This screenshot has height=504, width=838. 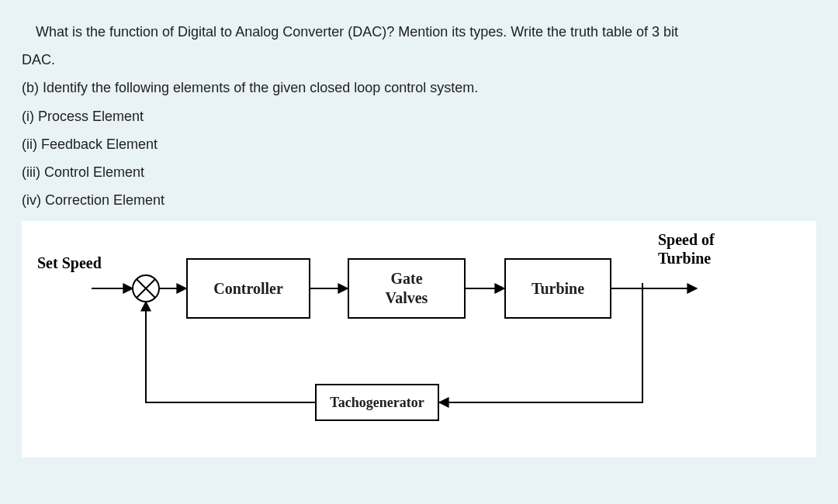 I want to click on item-4: (iv) Correction Element, so click(x=419, y=200).